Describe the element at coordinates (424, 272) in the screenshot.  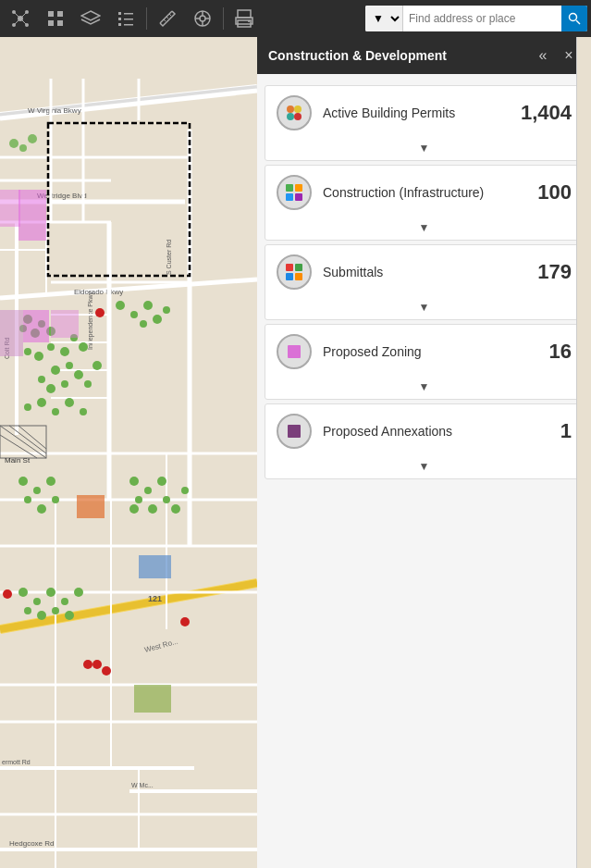
I see `layer-row-submittals: Submittals 179` at that location.